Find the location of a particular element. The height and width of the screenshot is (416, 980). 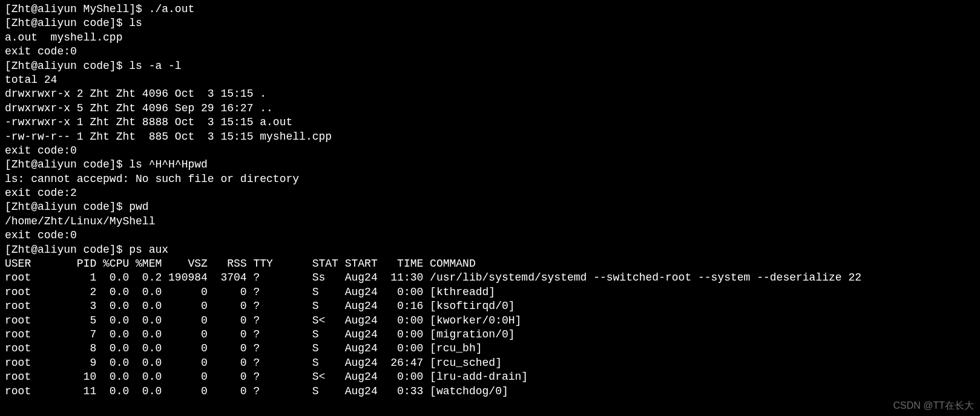

terminal-line: [Zht@aliyun MyShell]$ ./a.out is located at coordinates (490, 10).